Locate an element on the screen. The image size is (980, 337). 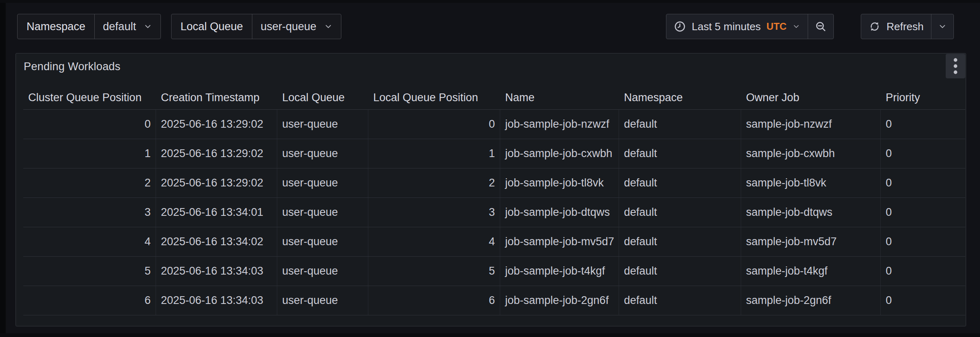
column-header-local-queue: Local Queue is located at coordinates (323, 98).